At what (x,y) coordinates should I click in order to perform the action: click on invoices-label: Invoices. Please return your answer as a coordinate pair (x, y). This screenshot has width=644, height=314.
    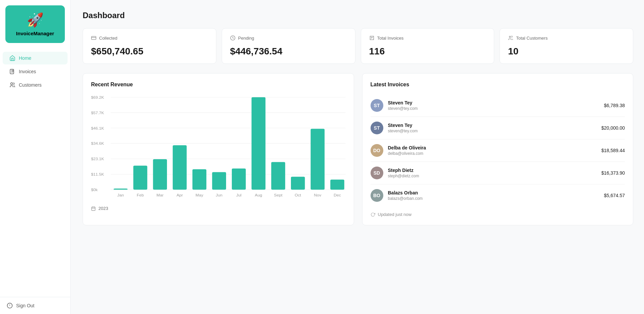
    Looking at the image, I should click on (28, 72).